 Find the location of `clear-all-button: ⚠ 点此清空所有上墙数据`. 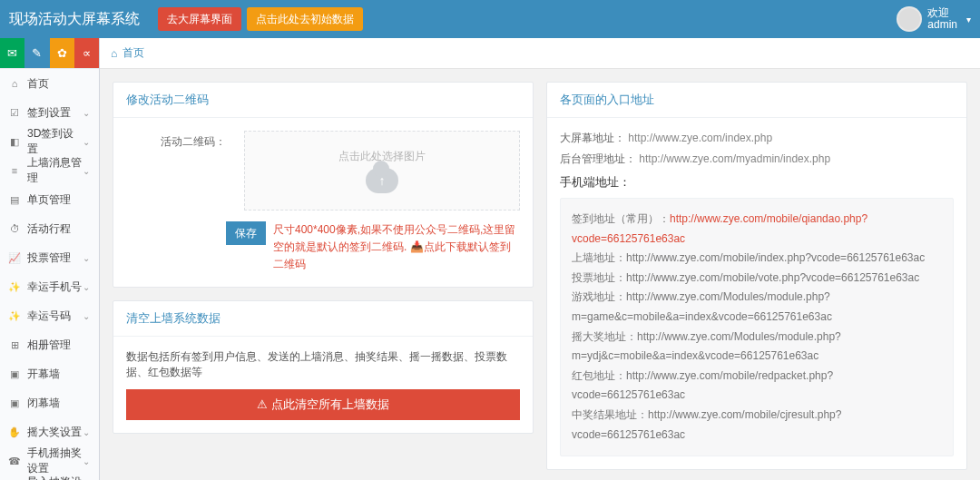

clear-all-button: ⚠ 点此清空所有上墙数据 is located at coordinates (323, 405).